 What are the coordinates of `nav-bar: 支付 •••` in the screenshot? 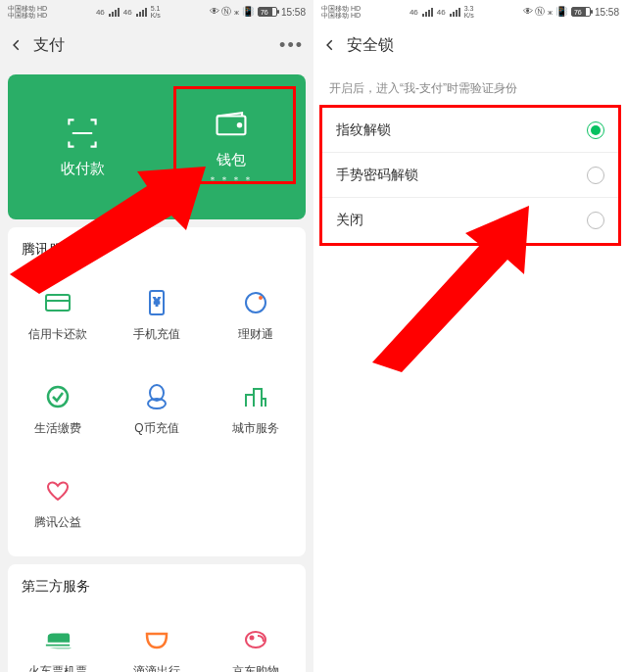 It's located at (157, 45).